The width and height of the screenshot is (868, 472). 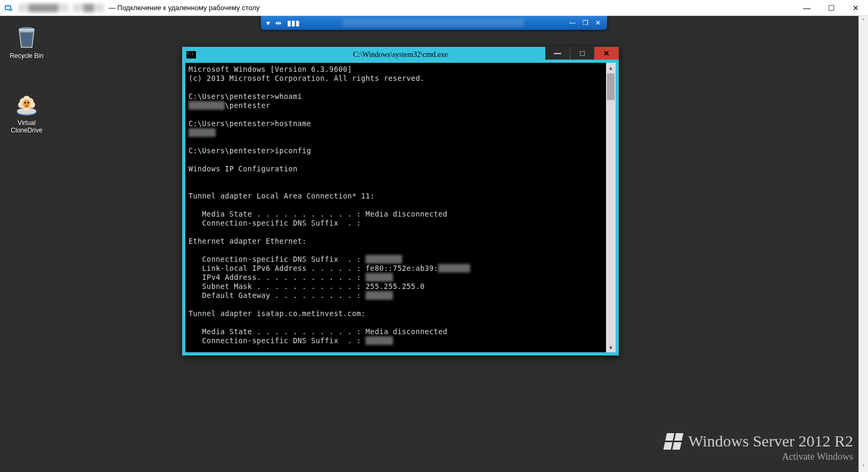 I want to click on desktop-icon-recycle-bin: Recycle Bin, so click(x=27, y=42).